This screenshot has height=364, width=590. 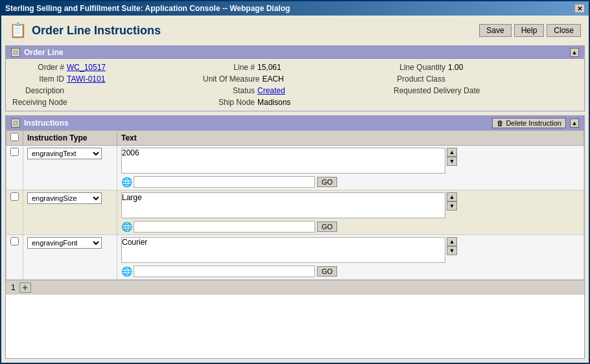 What do you see at coordinates (296, 139) in the screenshot?
I see `table-header-row: Instruction Type Text` at bounding box center [296, 139].